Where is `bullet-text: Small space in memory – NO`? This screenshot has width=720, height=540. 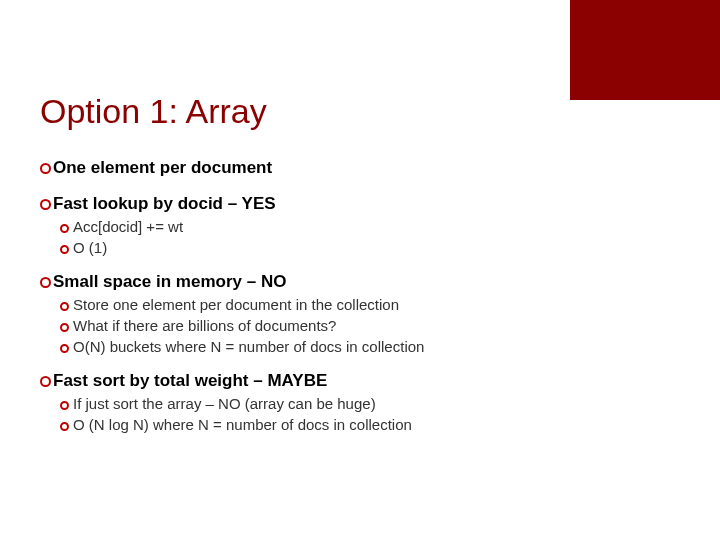
bullet-text: Small space in memory – NO is located at coordinates (170, 282).